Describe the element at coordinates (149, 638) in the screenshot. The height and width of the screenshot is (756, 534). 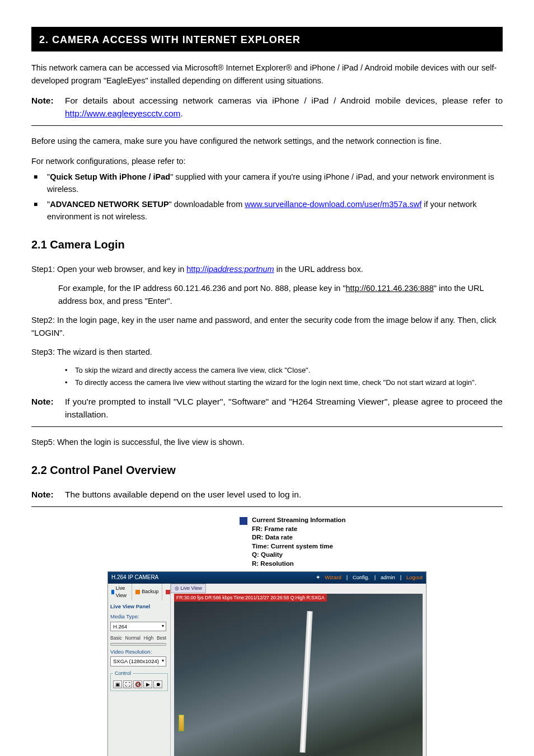
I see `q-high: High` at that location.